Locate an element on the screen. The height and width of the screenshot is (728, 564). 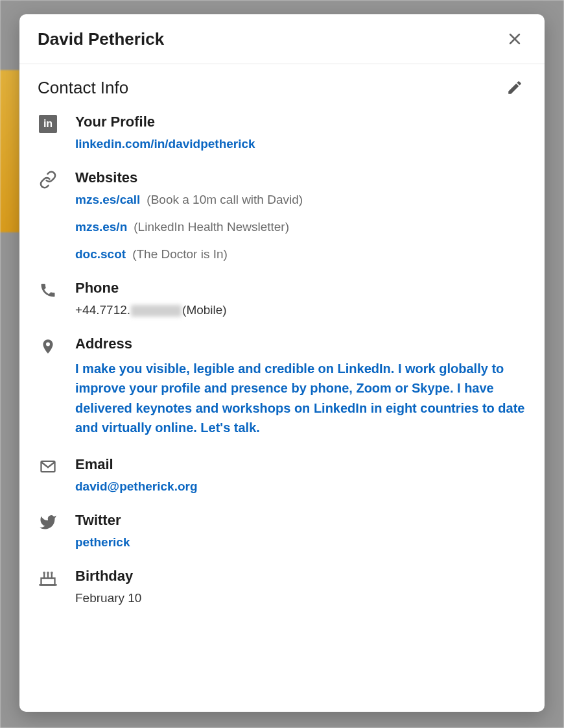
profile-row: in Your Profile linkedin.com/in/davidpet… is located at coordinates (282, 132).